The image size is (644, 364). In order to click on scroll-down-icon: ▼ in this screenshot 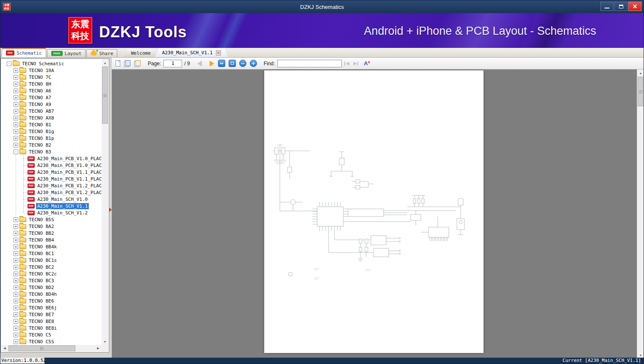, I will do `click(105, 342)`.